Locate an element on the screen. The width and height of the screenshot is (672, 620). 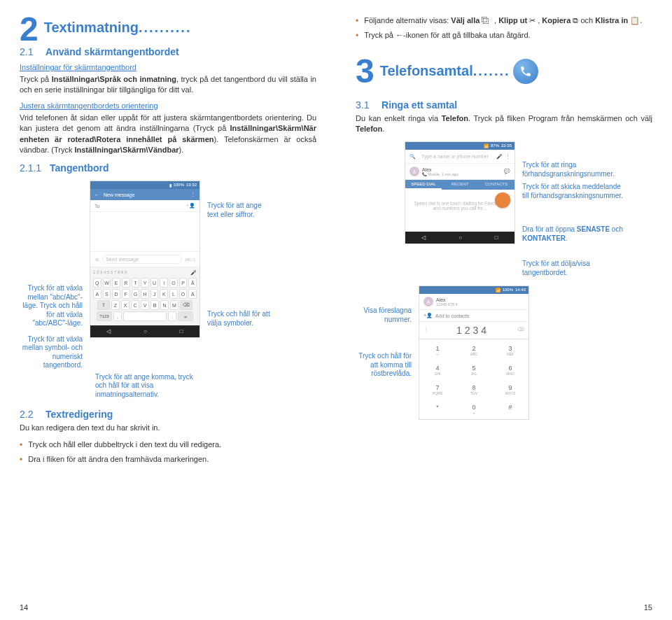
chapter-number: 3 is located at coordinates (365, 71).